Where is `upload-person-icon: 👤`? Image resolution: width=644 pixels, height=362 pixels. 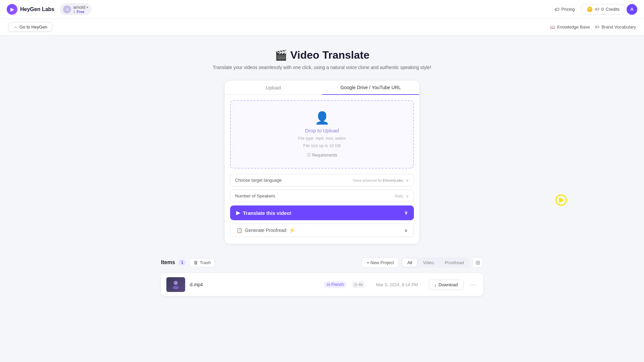 upload-person-icon: 👤 is located at coordinates (322, 118).